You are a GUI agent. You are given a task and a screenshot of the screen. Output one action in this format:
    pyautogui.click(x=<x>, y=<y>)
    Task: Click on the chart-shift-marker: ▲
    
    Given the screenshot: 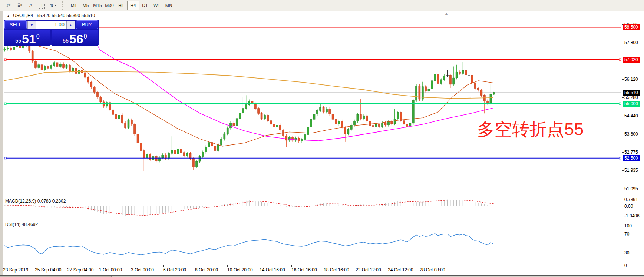 What is the action you would take?
    pyautogui.click(x=446, y=13)
    